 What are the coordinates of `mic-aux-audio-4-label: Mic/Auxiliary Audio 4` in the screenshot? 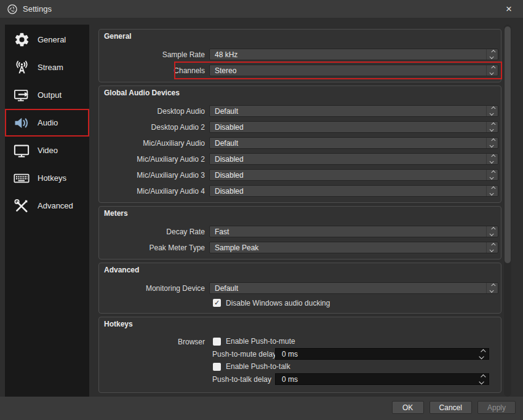 It's located at (154, 191).